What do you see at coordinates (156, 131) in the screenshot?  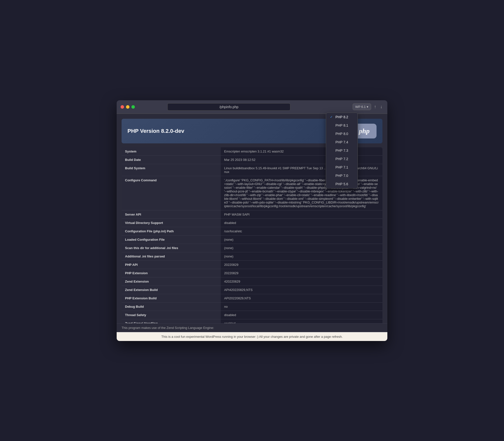 I see `page-title: PHP Version 8.2.0-dev` at bounding box center [156, 131].